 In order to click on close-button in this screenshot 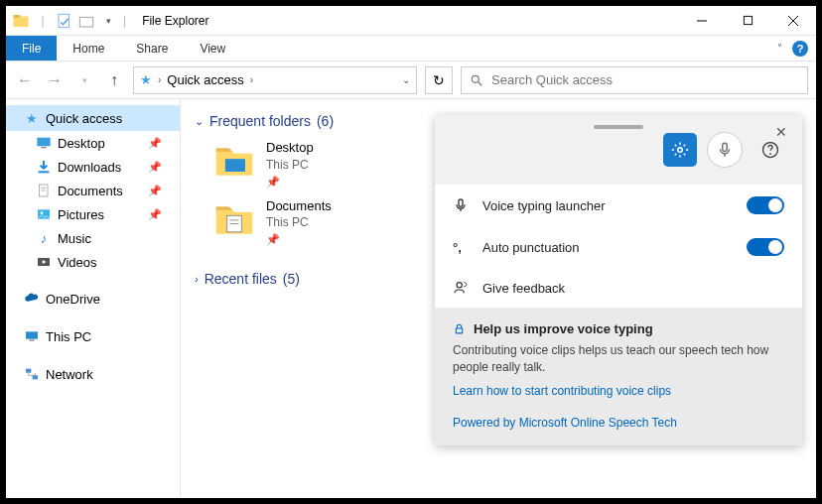, I will do `click(793, 21)`.